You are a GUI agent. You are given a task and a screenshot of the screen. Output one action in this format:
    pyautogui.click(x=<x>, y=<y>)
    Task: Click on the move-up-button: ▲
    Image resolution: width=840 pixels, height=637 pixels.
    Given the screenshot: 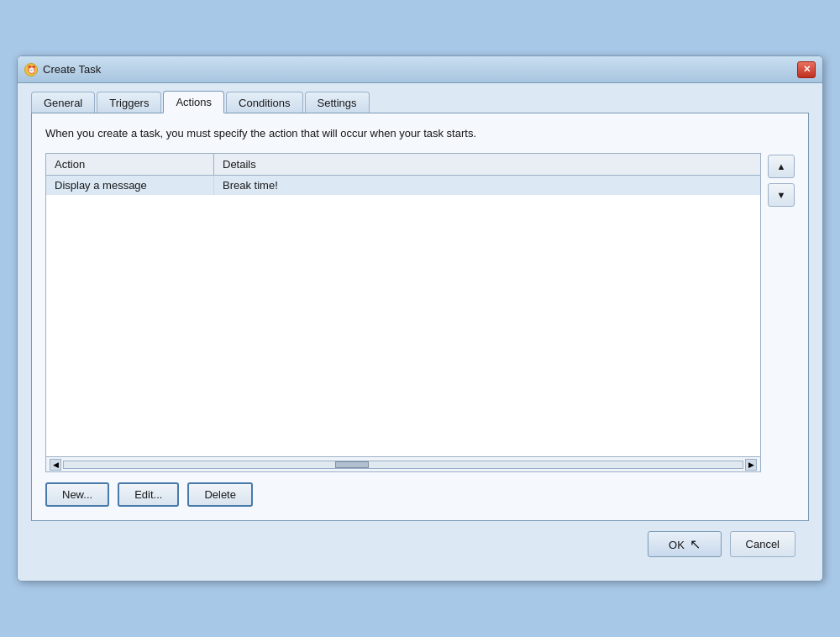 What is the action you would take?
    pyautogui.click(x=781, y=166)
    